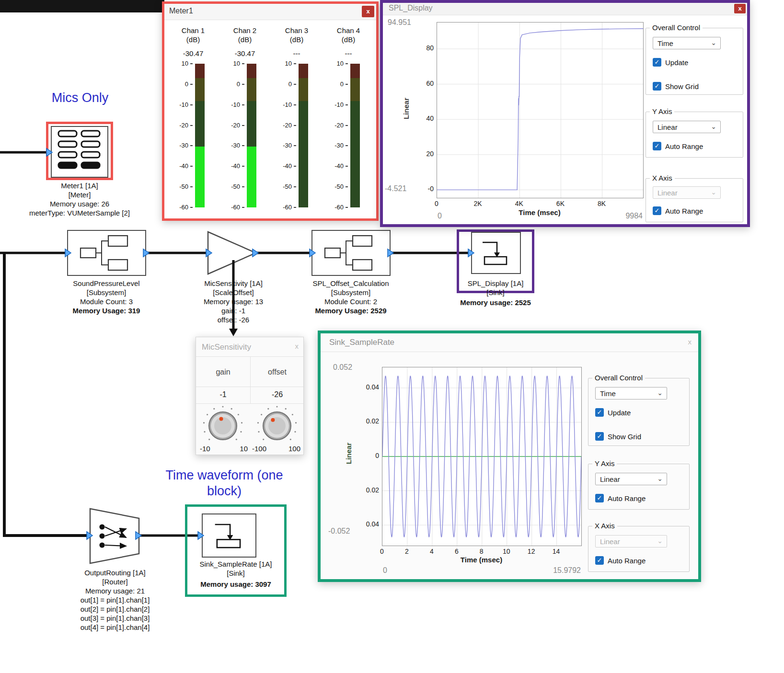  Describe the element at coordinates (481, 559) in the screenshot. I see `sink-xlabel: Time (msec)` at that location.